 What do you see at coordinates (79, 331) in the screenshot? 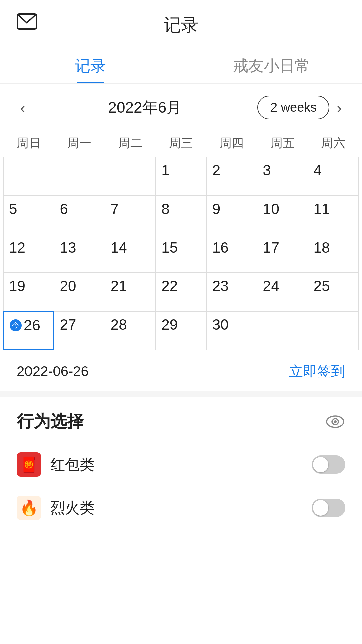
I see `calendar-cell: 27` at bounding box center [79, 331].